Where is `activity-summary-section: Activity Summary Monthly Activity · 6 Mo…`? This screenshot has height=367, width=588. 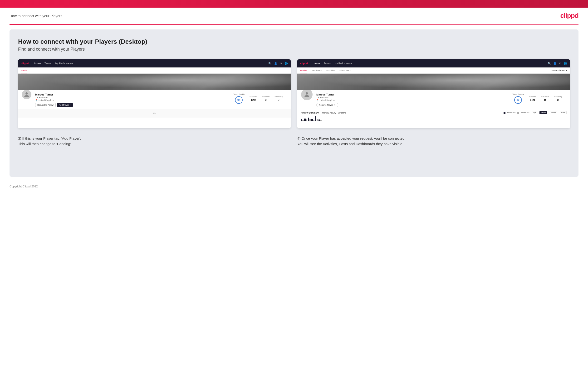
activity-summary-section: Activity Summary Monthly Activity · 6 Mo… is located at coordinates (434, 116).